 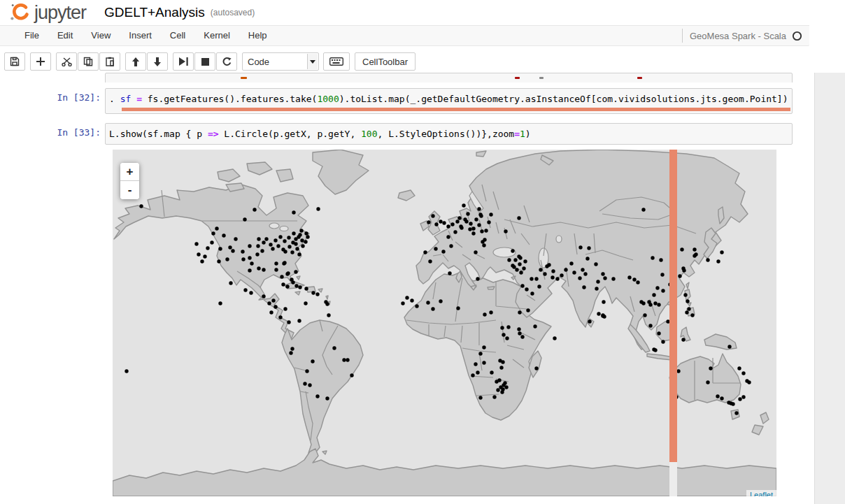 I want to click on code-seg: ., so click(x=115, y=99).